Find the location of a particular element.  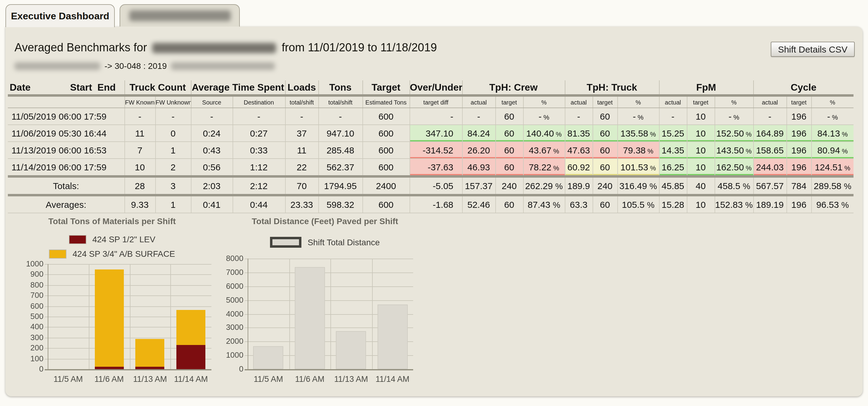

table-cell: 105.5% is located at coordinates (638, 204).